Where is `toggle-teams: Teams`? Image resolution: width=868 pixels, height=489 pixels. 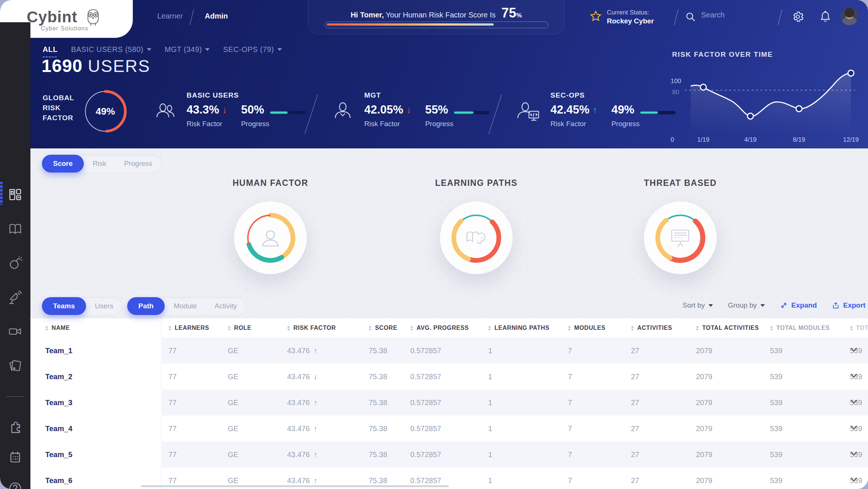 toggle-teams: Teams is located at coordinates (64, 306).